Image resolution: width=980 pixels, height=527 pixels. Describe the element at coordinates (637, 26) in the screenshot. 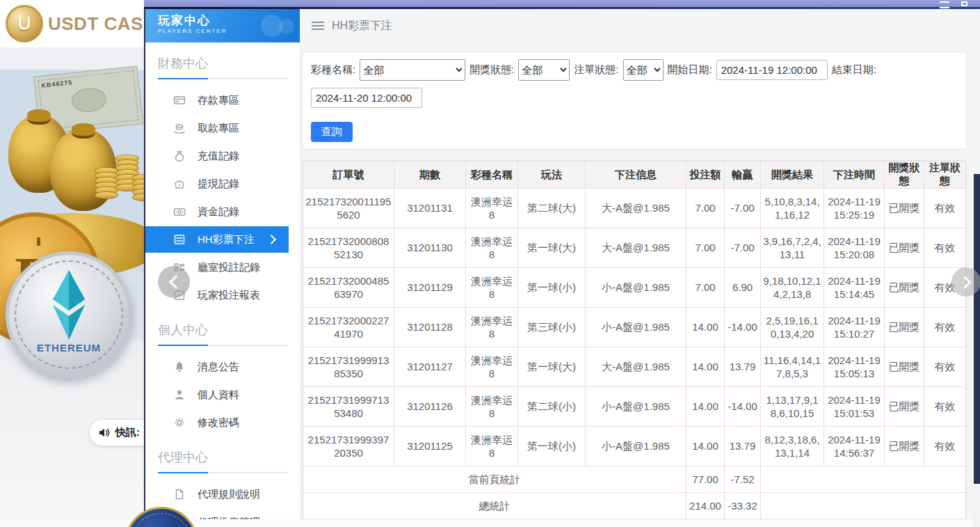

I see `content-topbar: HH彩票下注` at that location.